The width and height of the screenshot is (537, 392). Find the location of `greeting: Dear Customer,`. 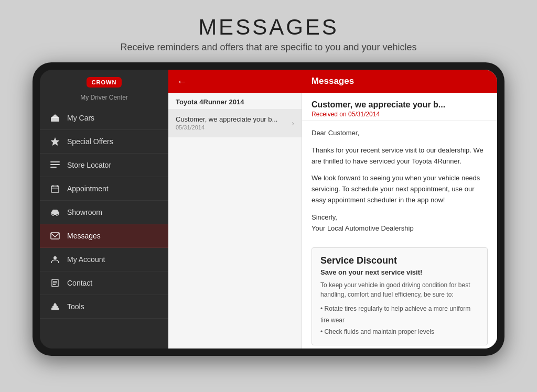

greeting: Dear Customer, is located at coordinates (400, 133).